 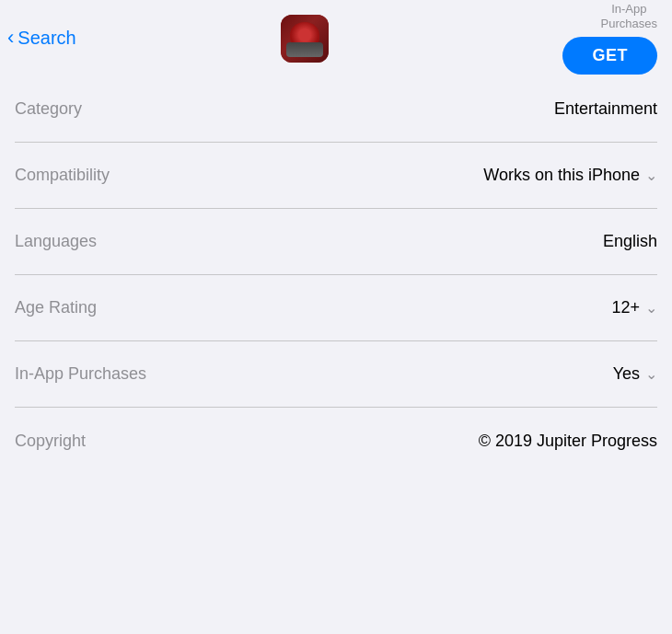 What do you see at coordinates (48, 109) in the screenshot?
I see `info-row-label: Category` at bounding box center [48, 109].